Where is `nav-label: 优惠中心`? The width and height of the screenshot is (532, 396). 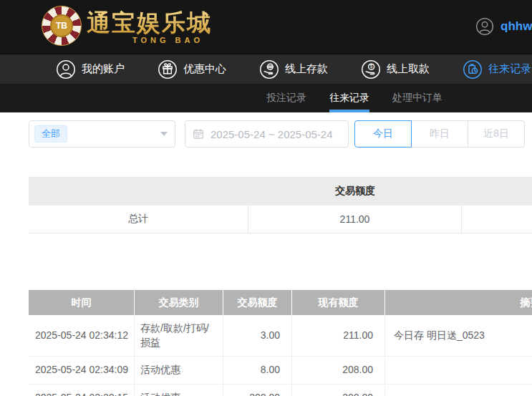
nav-label: 优惠中心 is located at coordinates (205, 69).